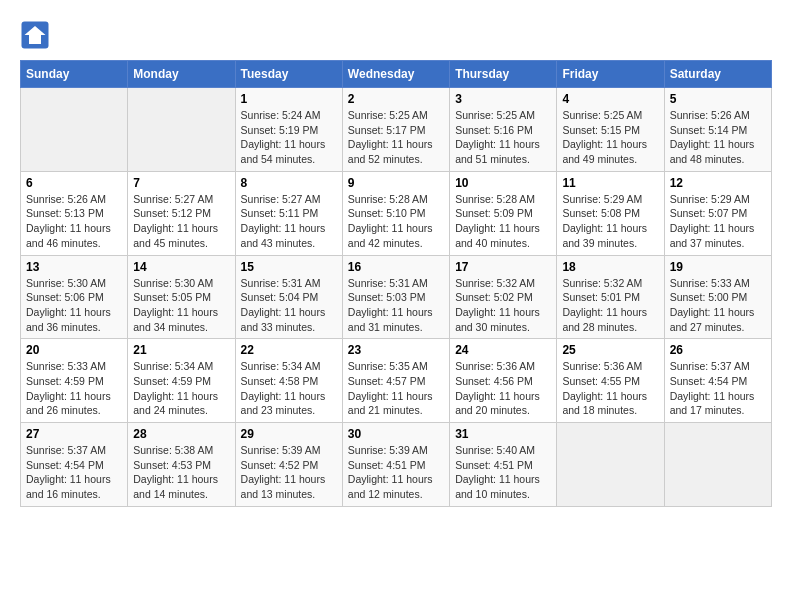 This screenshot has width=792, height=612. What do you see at coordinates (74, 213) in the screenshot?
I see `calendar-cell: 6Sunrise: 5:26 AM Sunset: 5:13 PM Daylig…` at bounding box center [74, 213].